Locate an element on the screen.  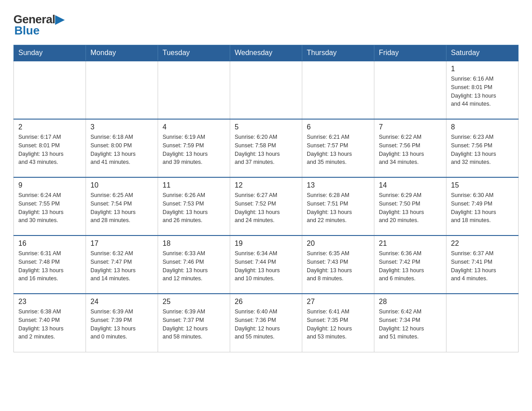
calendar-cell: 3Sunrise: 6:18 AM Sunset: 8:00 PM Daylig… is located at coordinates (122, 148).